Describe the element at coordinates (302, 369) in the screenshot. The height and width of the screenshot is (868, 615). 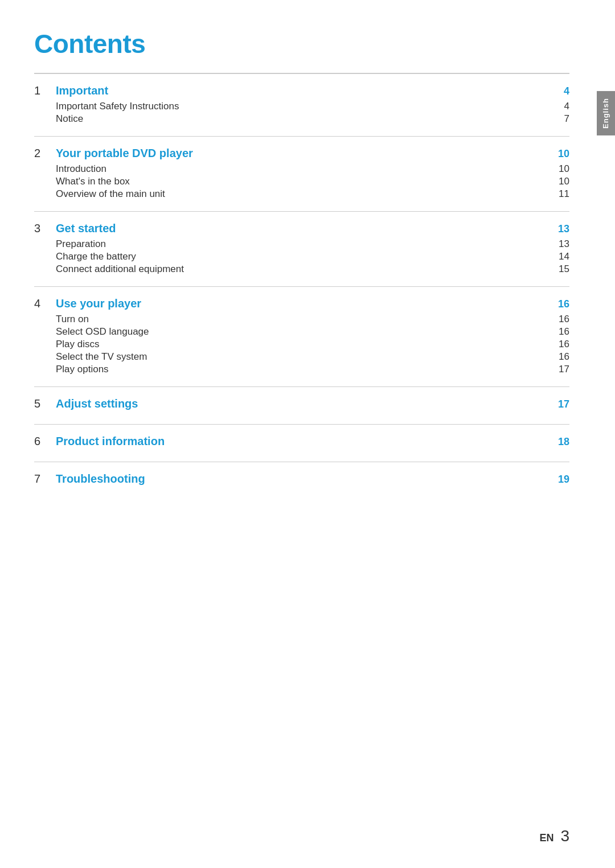
I see `sub-row-4-4: Play options17` at that location.